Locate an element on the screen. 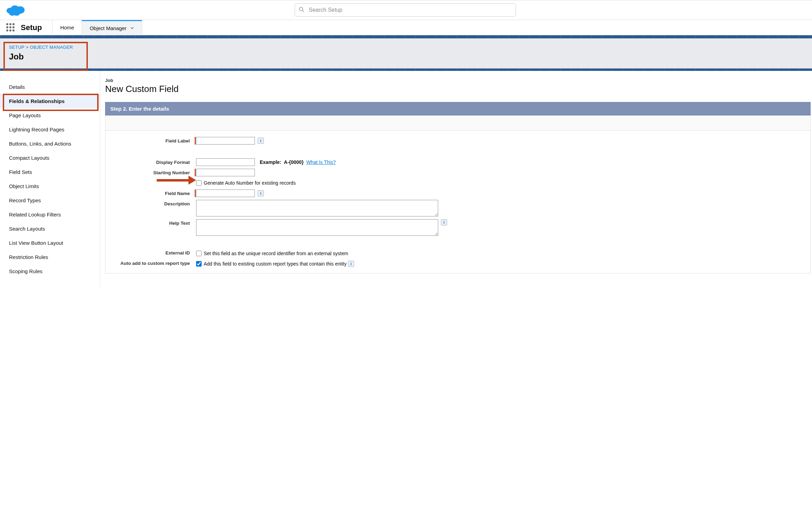 The image size is (812, 510). page-title: New Custom Field is located at coordinates (458, 89).